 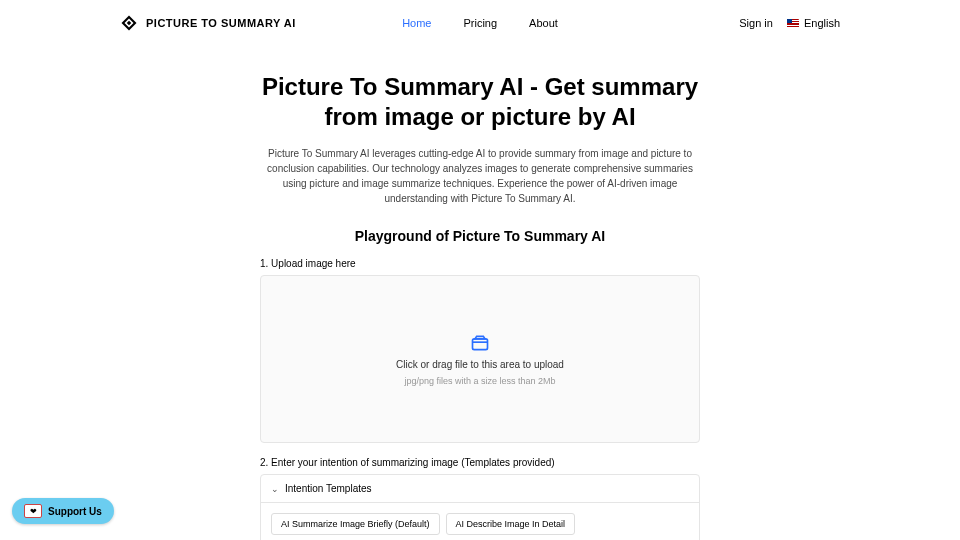 What do you see at coordinates (814, 23) in the screenshot?
I see `language-selector: English` at bounding box center [814, 23].